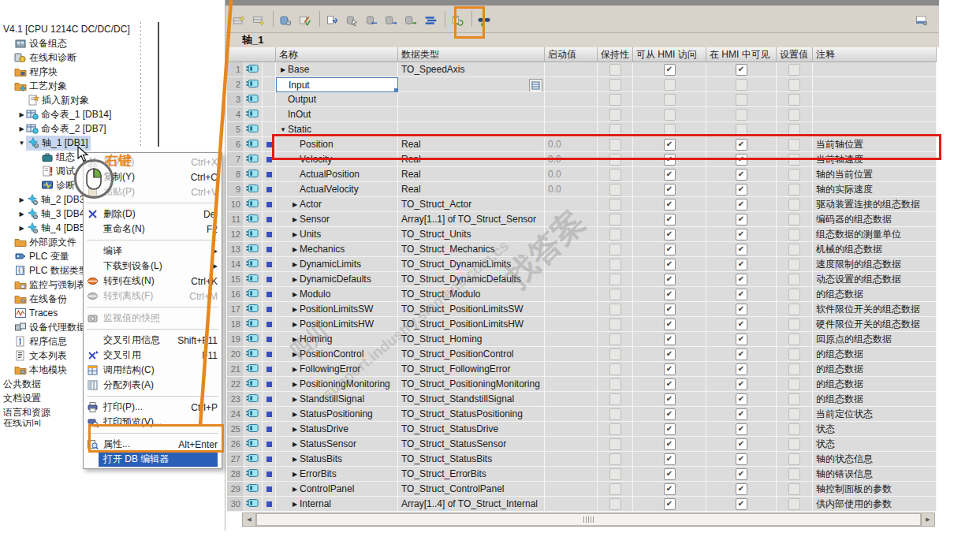 The width and height of the screenshot is (980, 559). Describe the element at coordinates (471, 205) in the screenshot. I see `data-type-cell: TO_Struct_Actor` at that location.